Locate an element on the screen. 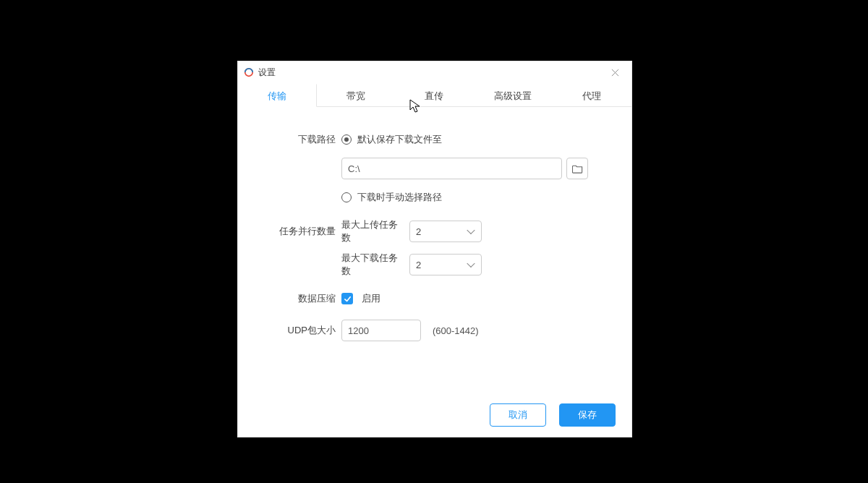 This screenshot has height=483, width=868. dialog-footer: 取消 保存 is located at coordinates (435, 415).